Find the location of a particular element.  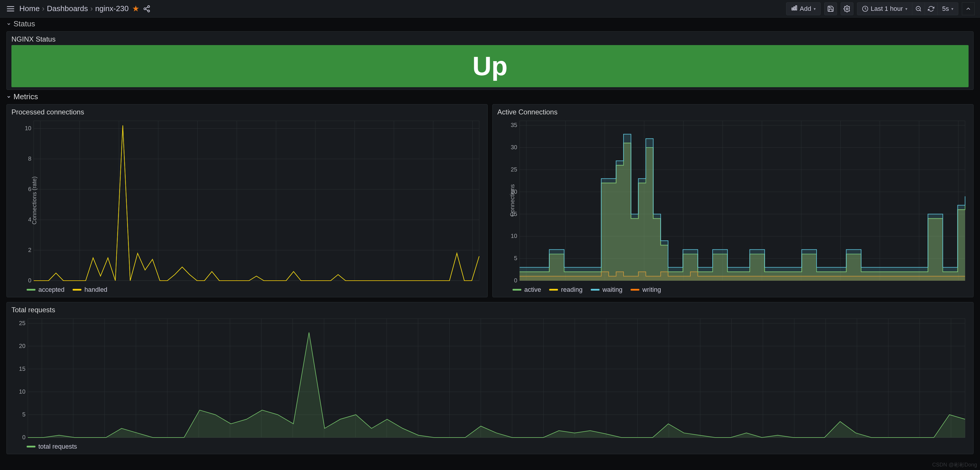

legend-label: writing is located at coordinates (652, 290).